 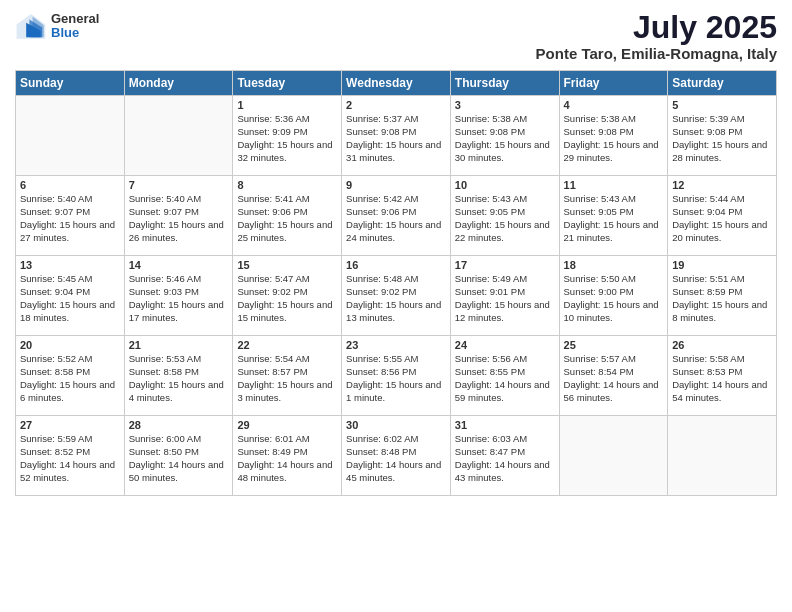 I want to click on day-info: Sunrise: 5:41 AM Sunset: 9:06 PM Dayligh…, so click(x=287, y=218).